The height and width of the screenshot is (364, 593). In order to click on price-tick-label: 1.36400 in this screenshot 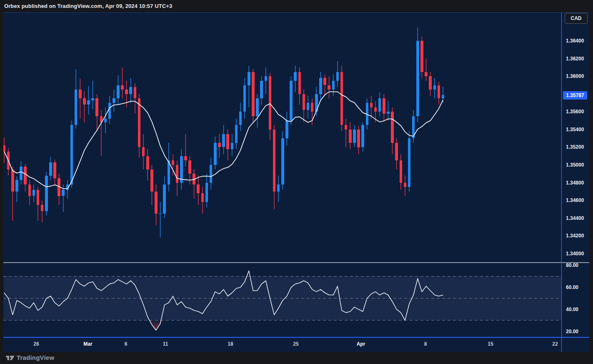, I will do `click(575, 41)`.